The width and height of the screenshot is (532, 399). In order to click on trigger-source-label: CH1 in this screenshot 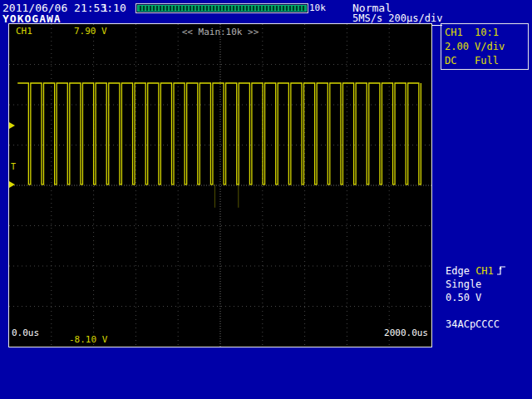, I will do `click(485, 271)`.